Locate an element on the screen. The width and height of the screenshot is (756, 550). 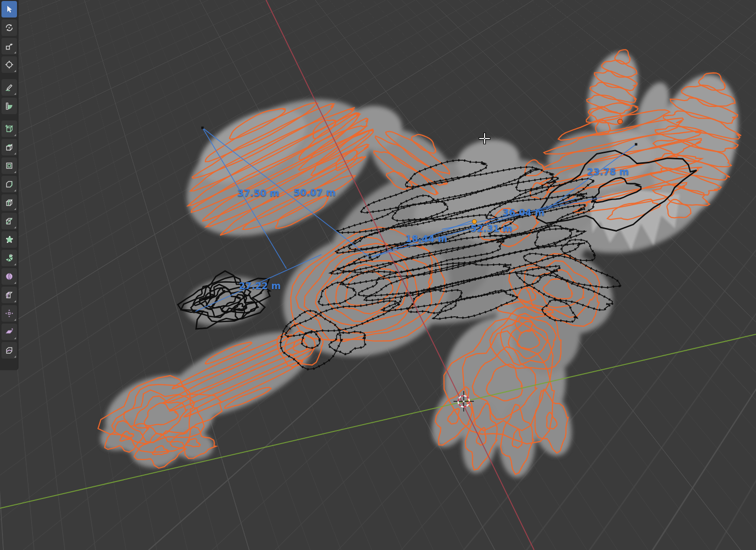
annotate-icon is located at coordinates (9, 87).